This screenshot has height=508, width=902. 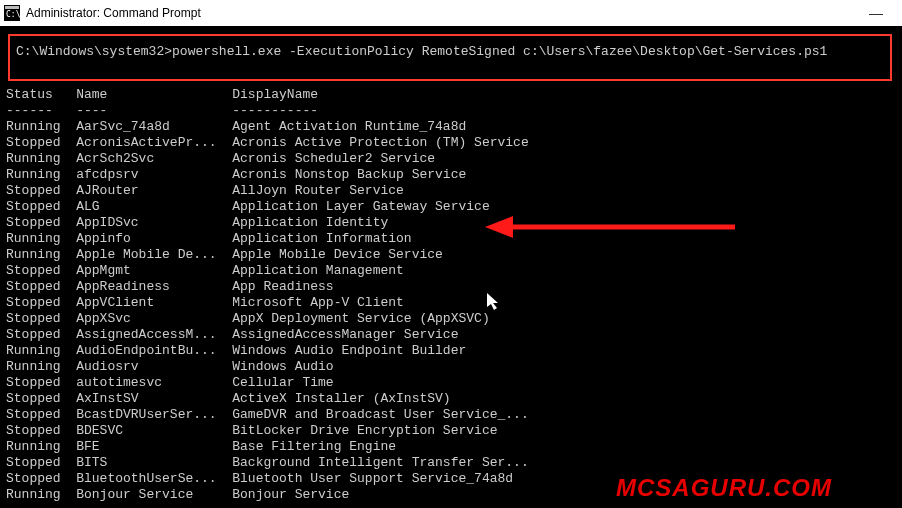 What do you see at coordinates (451, 13) in the screenshot?
I see `titlebar: C:\ Administrator: Command Prompt —` at bounding box center [451, 13].